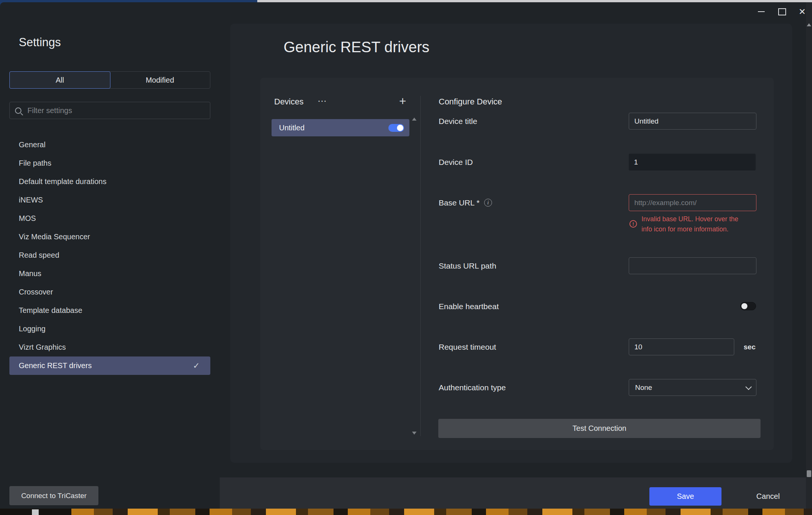 The height and width of the screenshot is (515, 812). What do you see at coordinates (809, 25) in the screenshot?
I see `scrollbar-up-arrow` at bounding box center [809, 25].